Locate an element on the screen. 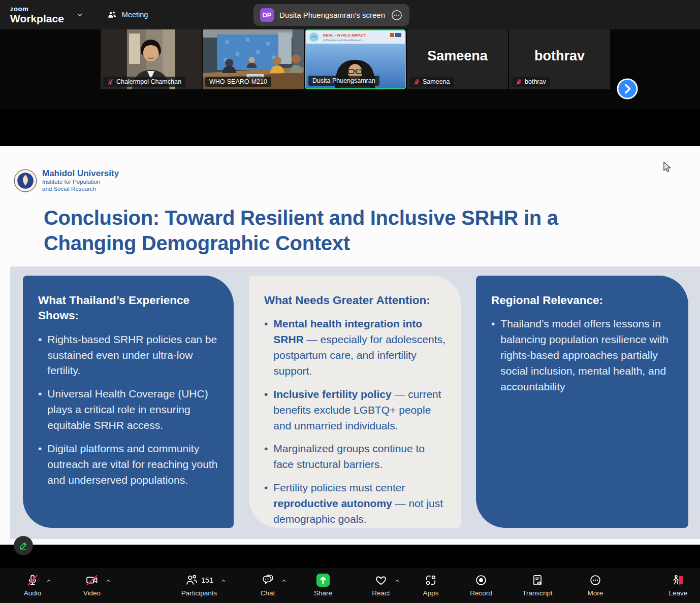  bullet-item: •Rights-based SRHR policies can be susta… is located at coordinates (128, 355).